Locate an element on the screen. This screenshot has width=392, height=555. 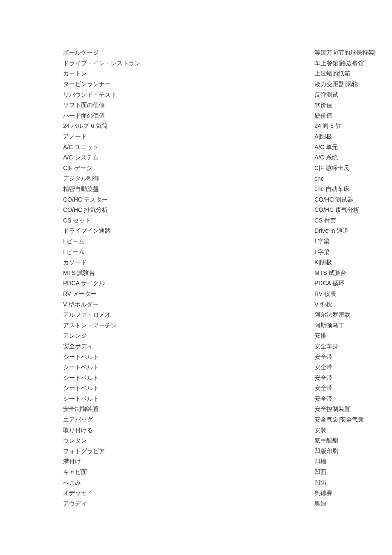
table-row: 取り付ける安装 is located at coordinates (228, 431).